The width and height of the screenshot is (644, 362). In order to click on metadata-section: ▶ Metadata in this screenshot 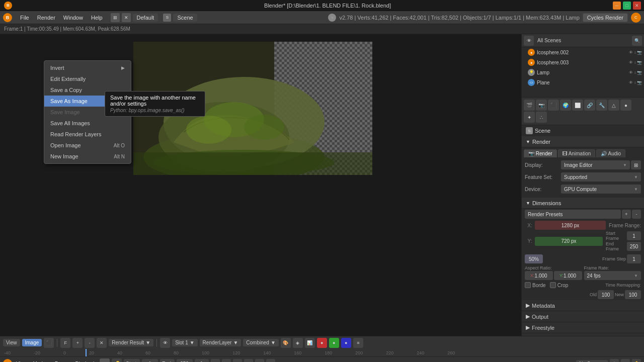, I will do `click(583, 306)`.